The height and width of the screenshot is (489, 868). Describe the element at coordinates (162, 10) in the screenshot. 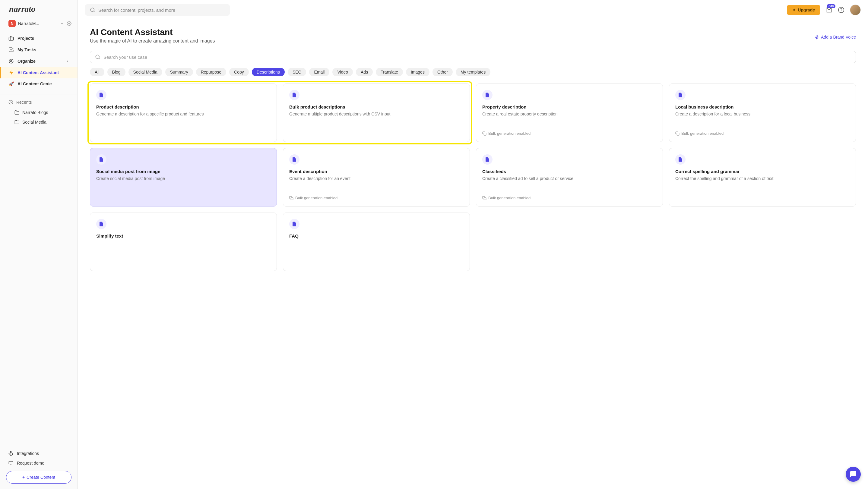

I see `search-input` at that location.